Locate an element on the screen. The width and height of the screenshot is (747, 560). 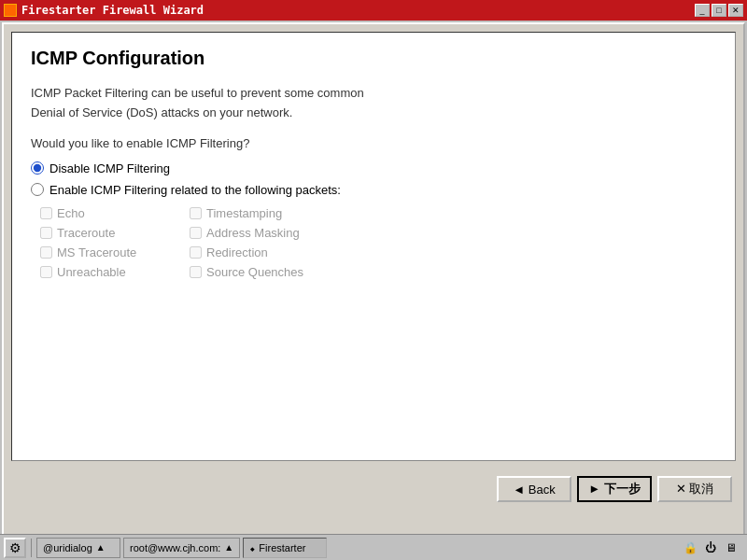
taskbar-item-uridialog: @uridialog ▲ is located at coordinates (78, 548).